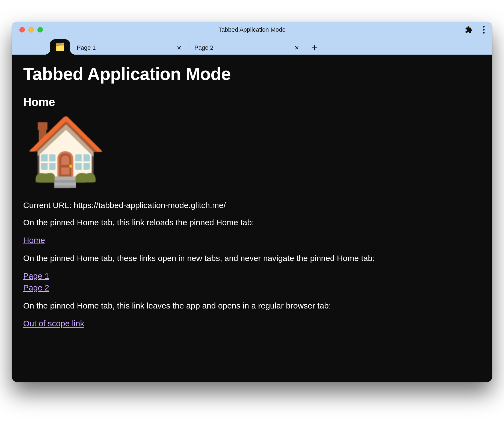 The image size is (504, 445). What do you see at coordinates (315, 48) in the screenshot?
I see `new-tab-button` at bounding box center [315, 48].